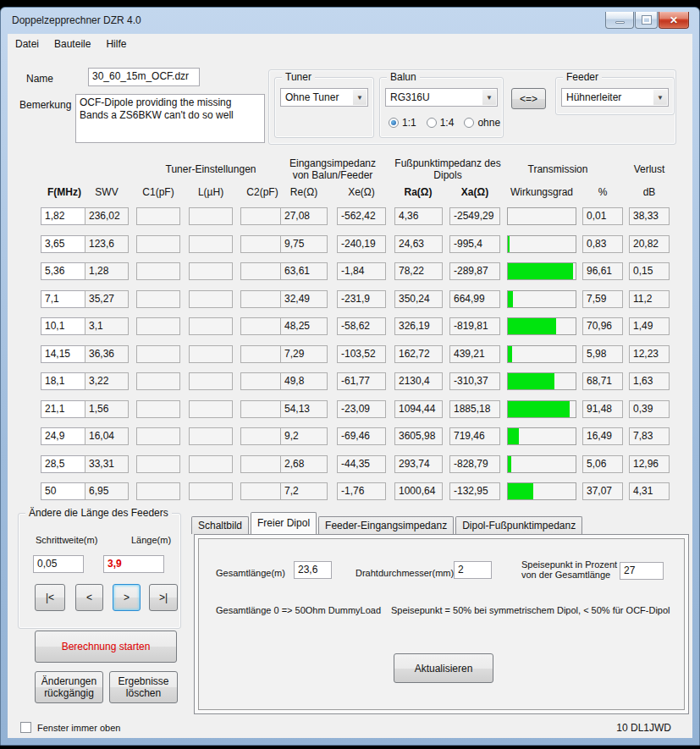 The height and width of the screenshot is (749, 700). Describe the element at coordinates (64, 464) in the screenshot. I see `freq-input: 28,5` at that location.